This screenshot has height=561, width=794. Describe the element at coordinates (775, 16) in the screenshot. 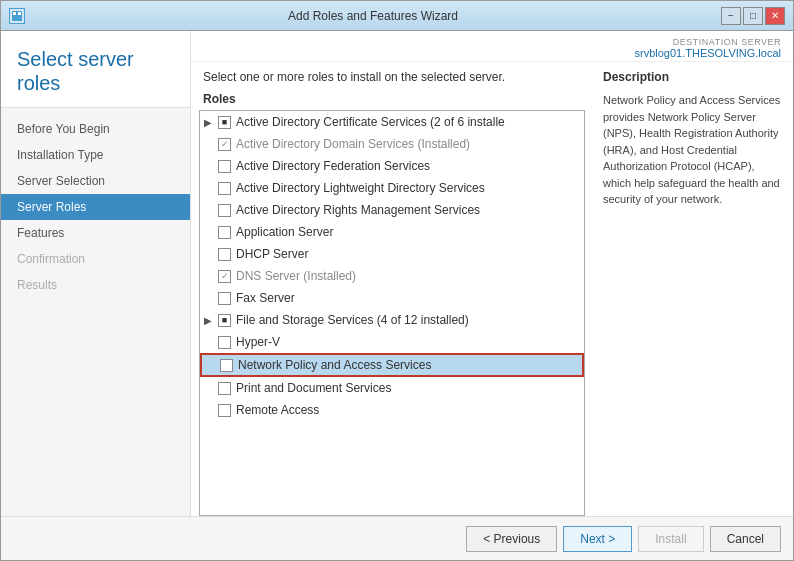

I see `close-button: ✕` at that location.